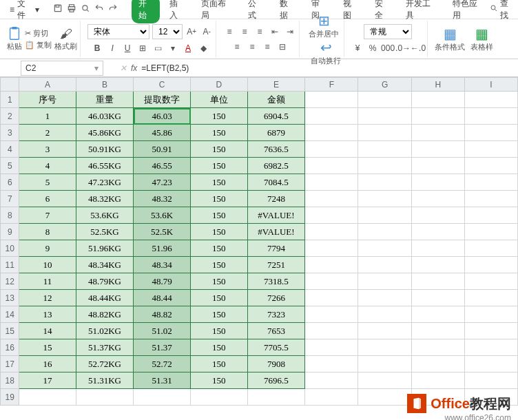 The height and width of the screenshot is (420, 518). What do you see at coordinates (229, 32) in the screenshot?
I see `align-top-icon: ≡` at bounding box center [229, 32].